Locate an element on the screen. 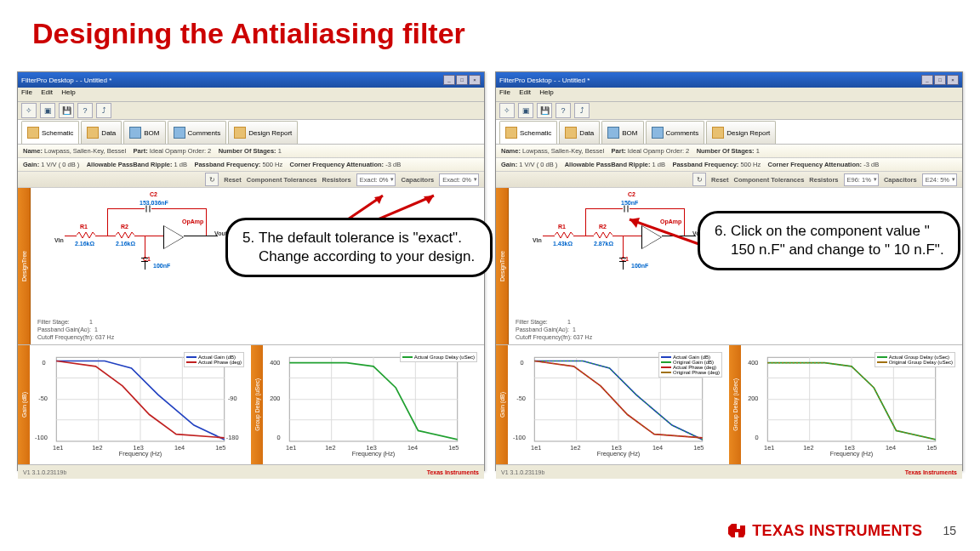 The height and width of the screenshot is (551, 980). svg-text: 1e3 is located at coordinates (850, 449).